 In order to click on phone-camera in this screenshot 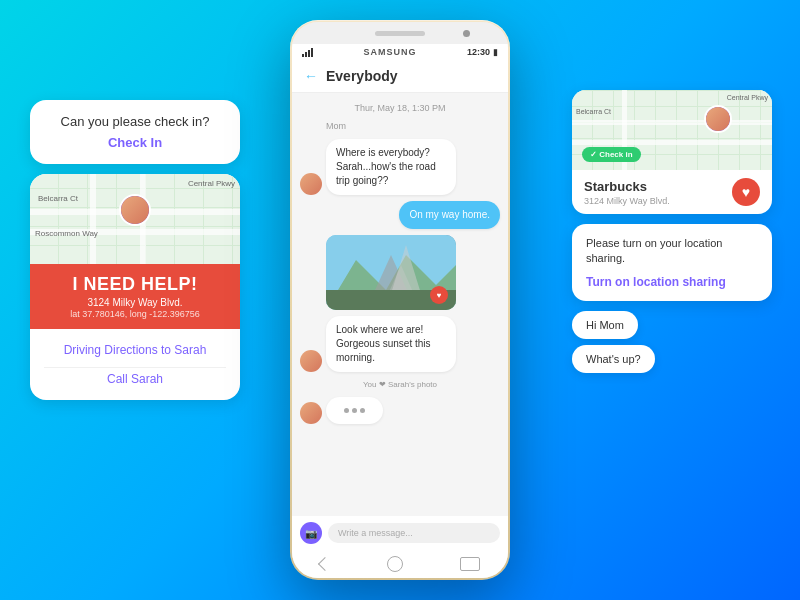, I will do `click(466, 34)`.